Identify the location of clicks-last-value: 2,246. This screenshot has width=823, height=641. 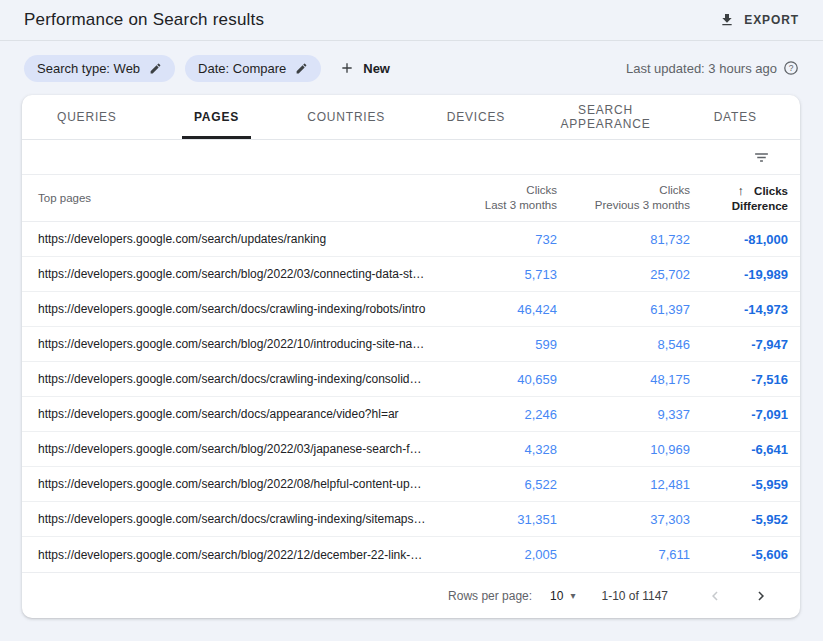
(492, 414).